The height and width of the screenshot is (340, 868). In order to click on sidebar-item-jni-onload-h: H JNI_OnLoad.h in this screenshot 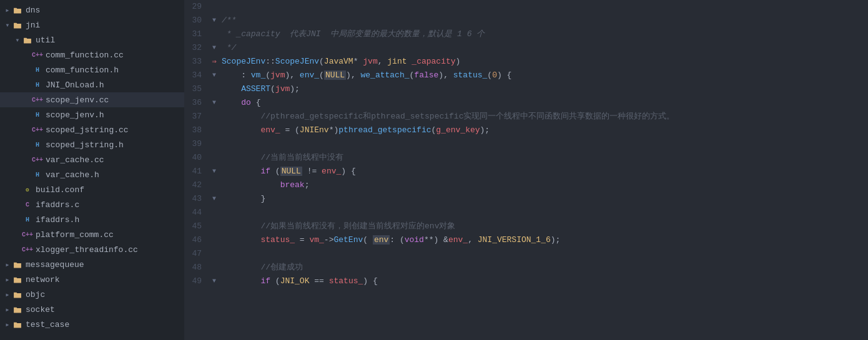, I will do `click(92, 85)`.